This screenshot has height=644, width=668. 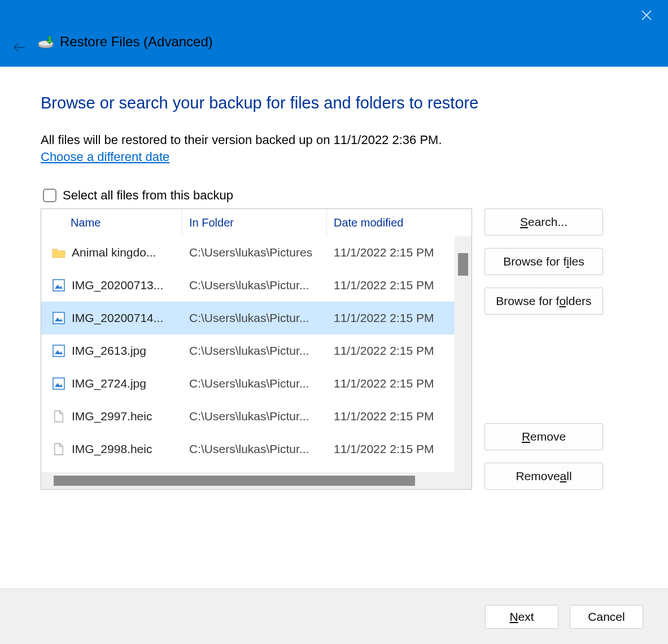 I want to click on search-button: Search..., so click(x=544, y=222).